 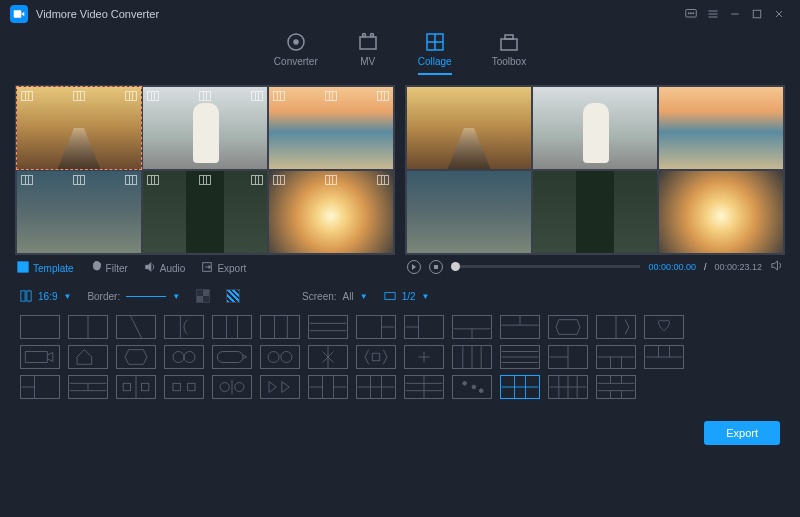 What do you see at coordinates (435, 54) in the screenshot?
I see `nav-collage: Collage` at bounding box center [435, 54].